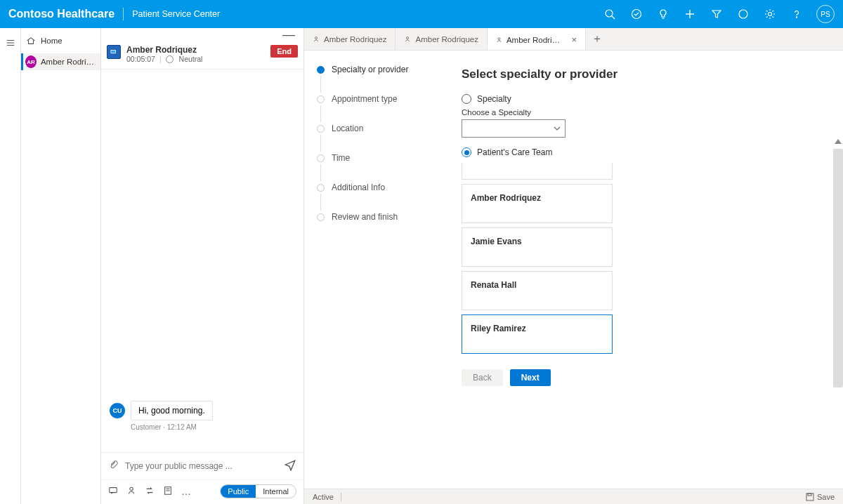  What do you see at coordinates (537, 171) in the screenshot?
I see `provider-card-blank` at bounding box center [537, 171].